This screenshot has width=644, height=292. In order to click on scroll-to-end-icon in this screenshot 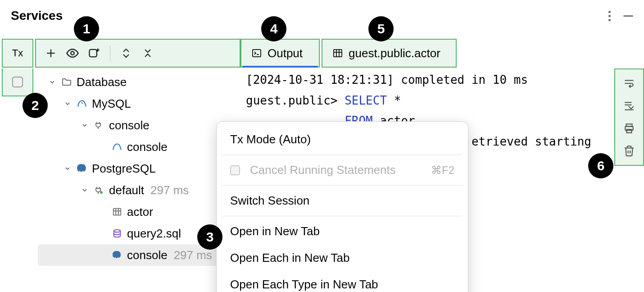, I will do `click(629, 106)`.